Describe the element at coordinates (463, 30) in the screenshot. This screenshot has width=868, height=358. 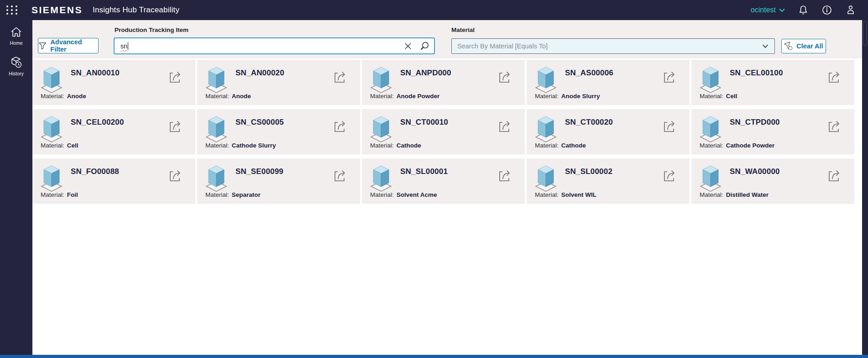
I see `material-label: Material` at that location.